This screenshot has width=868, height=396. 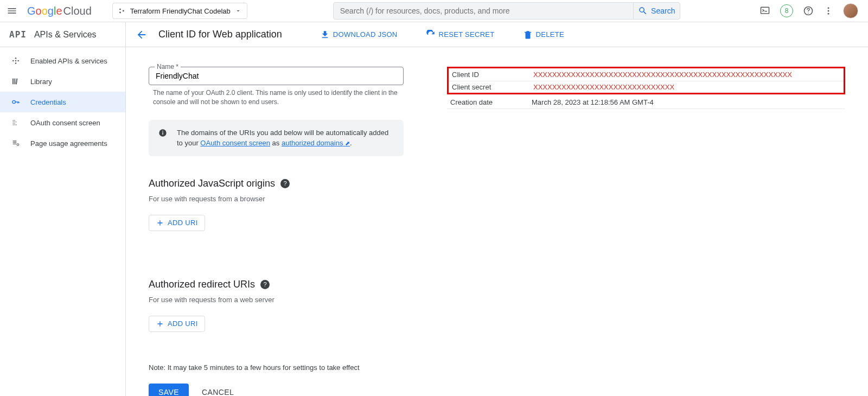 I want to click on avatar, so click(x=851, y=11).